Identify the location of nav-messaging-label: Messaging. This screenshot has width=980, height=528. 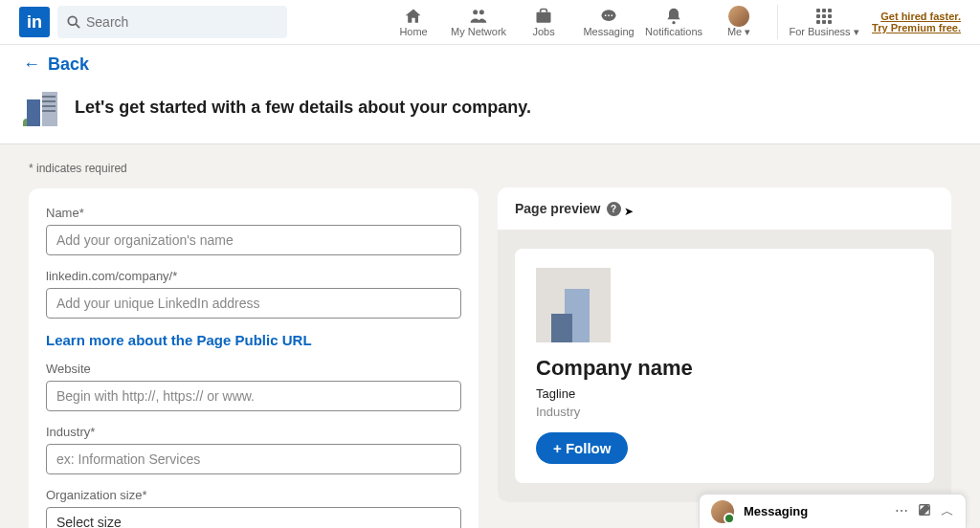
(609, 32).